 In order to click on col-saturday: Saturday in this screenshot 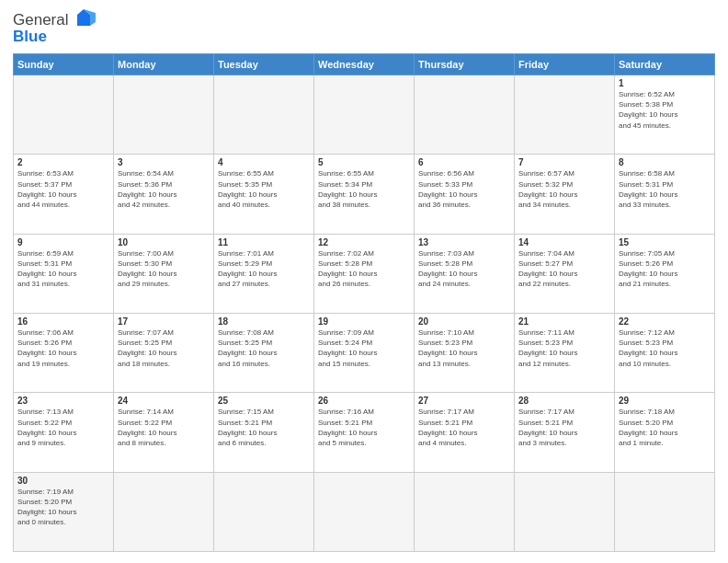, I will do `click(665, 64)`.